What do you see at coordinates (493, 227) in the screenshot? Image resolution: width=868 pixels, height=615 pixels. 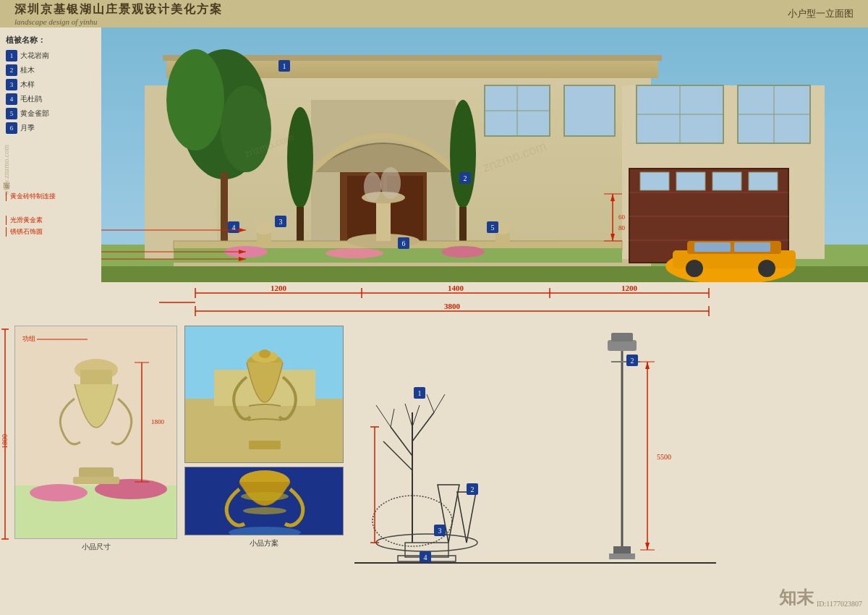 I see `svg-text: 5` at bounding box center [493, 227].